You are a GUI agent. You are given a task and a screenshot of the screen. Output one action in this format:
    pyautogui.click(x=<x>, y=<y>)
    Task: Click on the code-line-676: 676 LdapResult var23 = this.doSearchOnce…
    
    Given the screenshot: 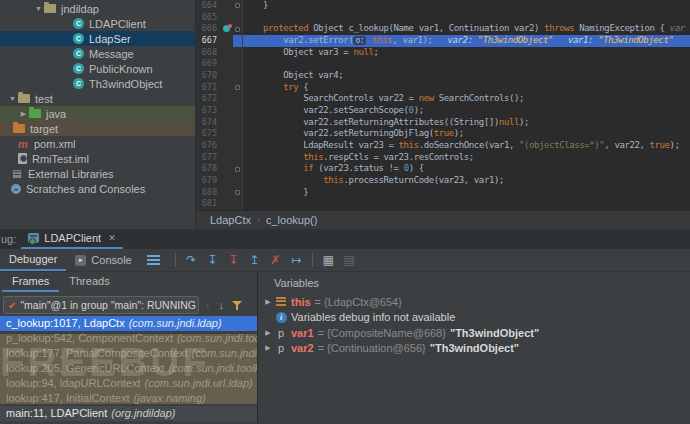 What is the action you would take?
    pyautogui.click(x=443, y=146)
    